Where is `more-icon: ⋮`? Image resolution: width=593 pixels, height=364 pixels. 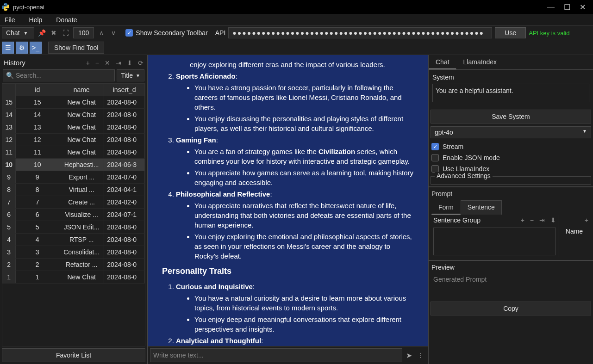
more-icon: ⋮ is located at coordinates (421, 355).